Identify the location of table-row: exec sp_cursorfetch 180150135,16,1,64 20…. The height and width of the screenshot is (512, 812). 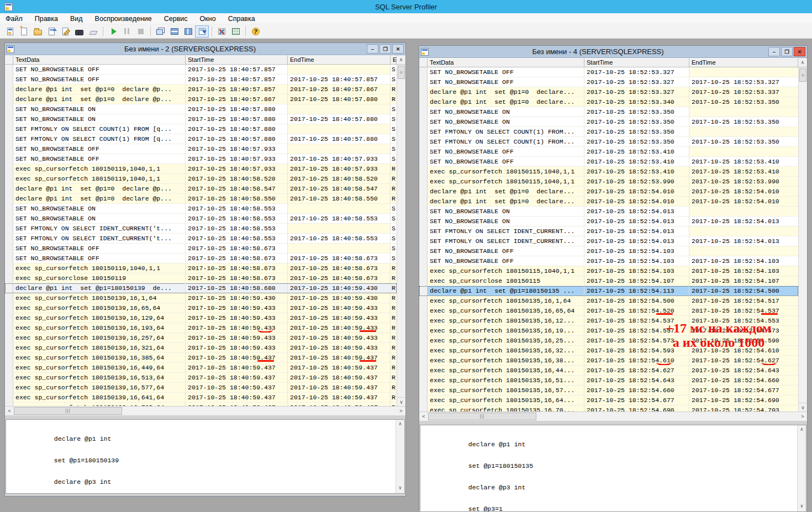
(609, 301).